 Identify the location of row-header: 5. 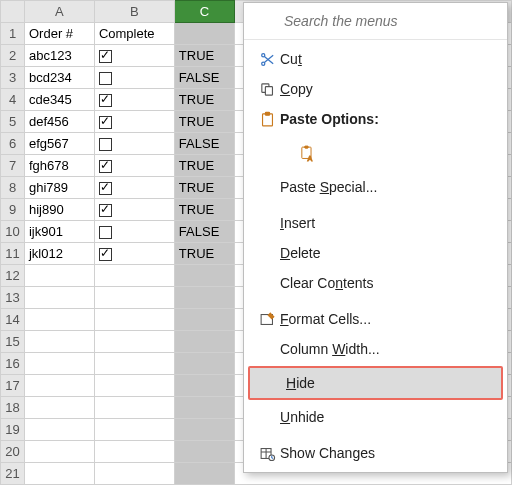
(13, 122).